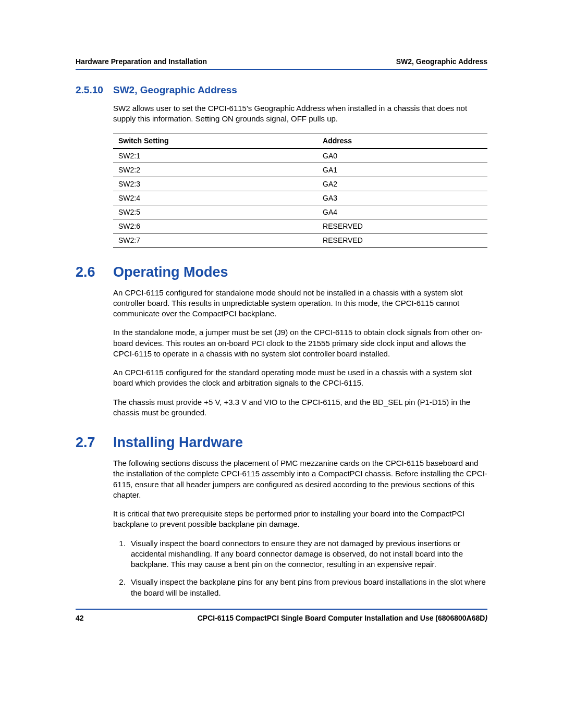  What do you see at coordinates (402, 183) in the screenshot?
I see `cell: GA2` at bounding box center [402, 183].